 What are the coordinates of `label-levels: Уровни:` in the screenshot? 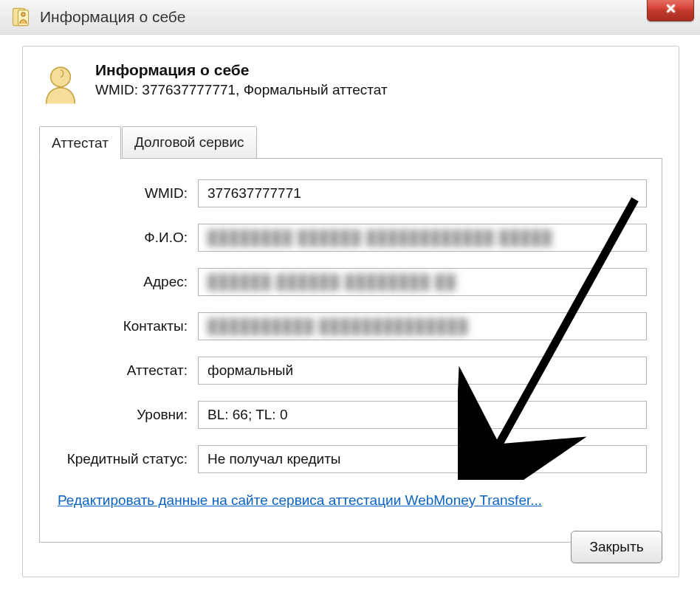 It's located at (126, 415).